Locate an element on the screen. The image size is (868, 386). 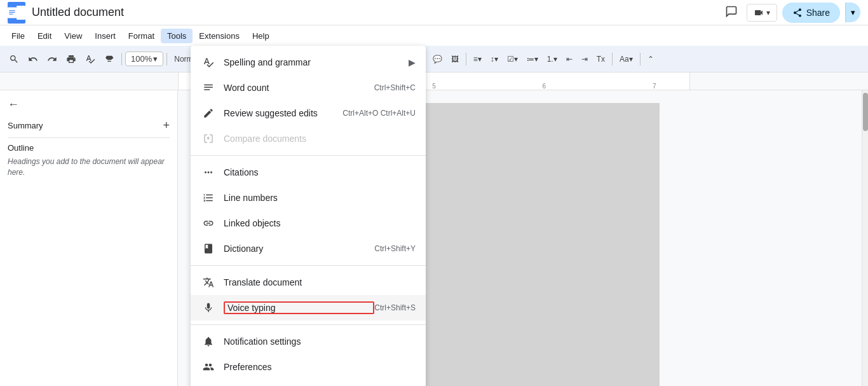
menu-help: Help is located at coordinates (261, 36).